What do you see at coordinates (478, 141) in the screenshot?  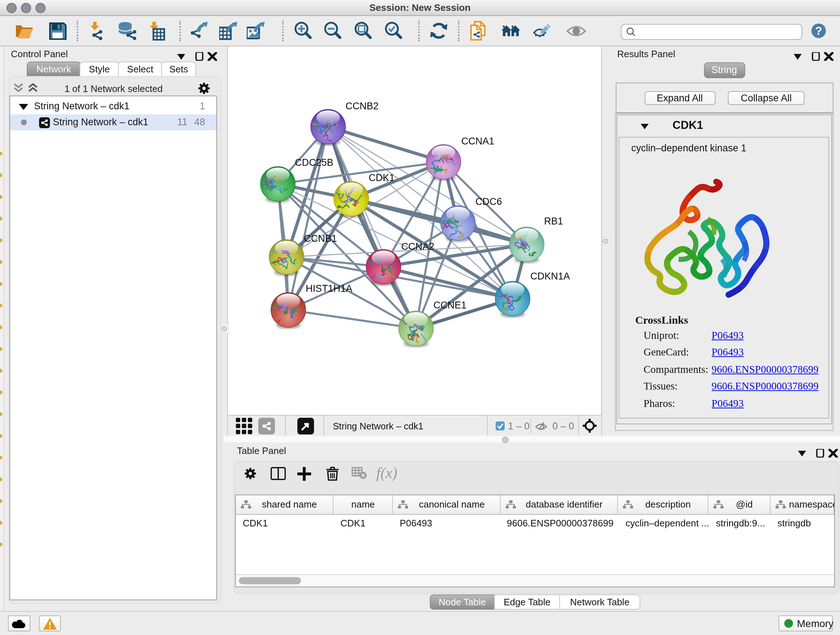 I see `svg-text: CCNA1` at bounding box center [478, 141].